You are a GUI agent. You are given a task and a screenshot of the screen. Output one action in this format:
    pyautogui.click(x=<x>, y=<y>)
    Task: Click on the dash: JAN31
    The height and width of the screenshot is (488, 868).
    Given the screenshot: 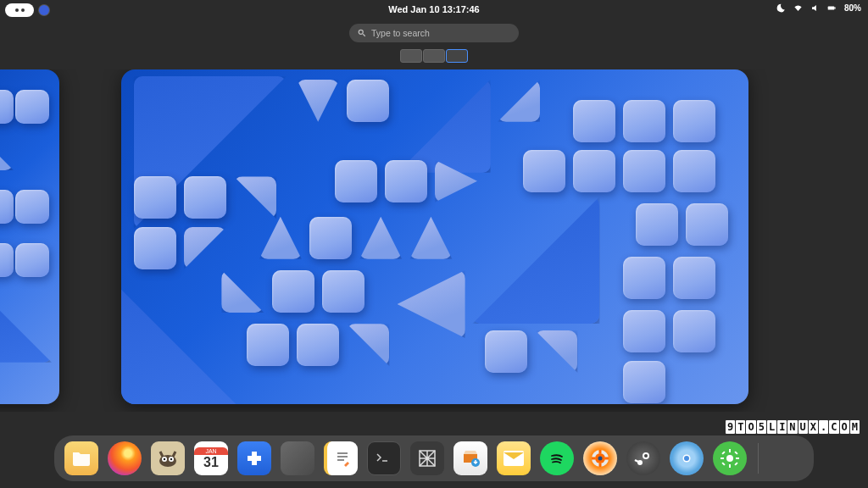 What is the action you would take?
    pyautogui.click(x=434, y=458)
    